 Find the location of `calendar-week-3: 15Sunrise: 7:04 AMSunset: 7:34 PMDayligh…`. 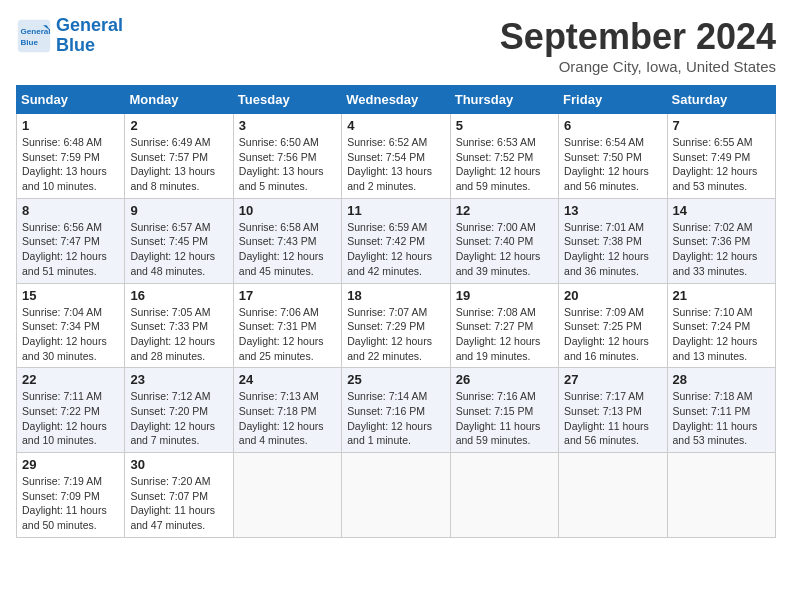

calendar-week-3: 15Sunrise: 7:04 AMSunset: 7:34 PMDayligh… is located at coordinates (396, 326).